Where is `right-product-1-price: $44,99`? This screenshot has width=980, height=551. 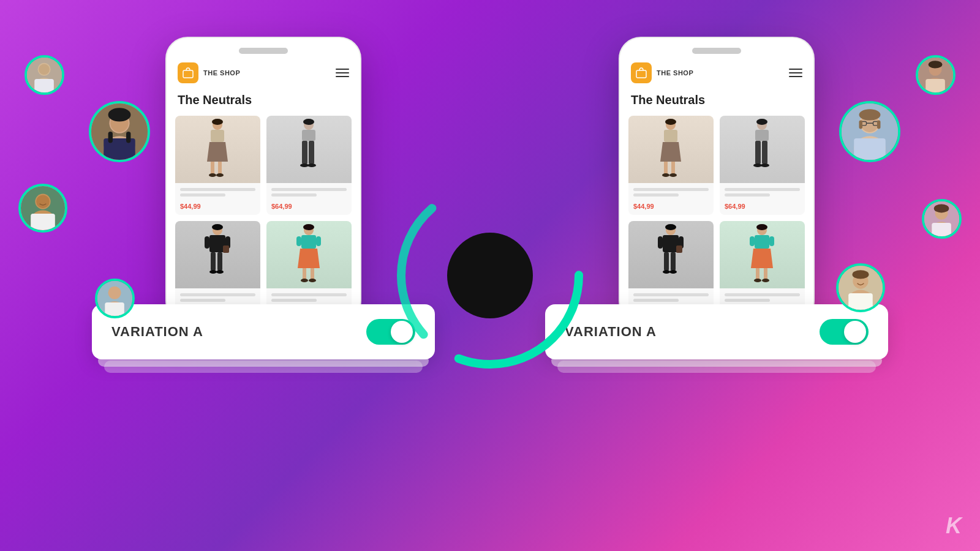 right-product-1-price: $44,99 is located at coordinates (644, 206).